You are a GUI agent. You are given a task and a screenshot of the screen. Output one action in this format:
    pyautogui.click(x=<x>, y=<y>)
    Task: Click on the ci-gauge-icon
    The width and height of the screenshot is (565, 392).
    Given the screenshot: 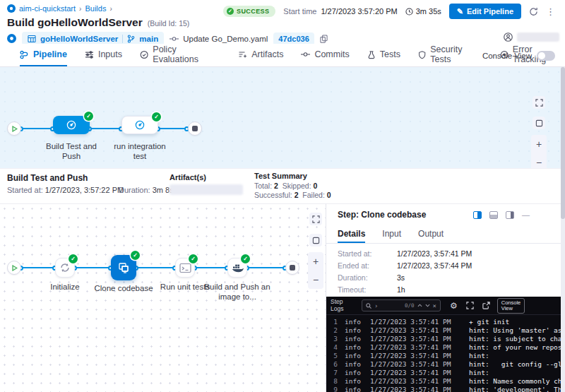 What is the action you would take?
    pyautogui.click(x=140, y=125)
    